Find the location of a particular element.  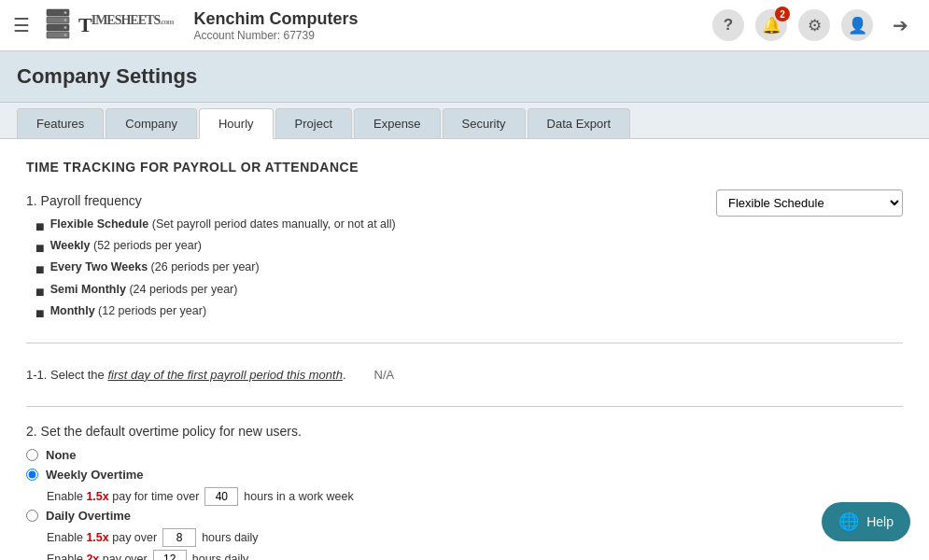

overtime-daily-label: Daily Overtime is located at coordinates (88, 515).